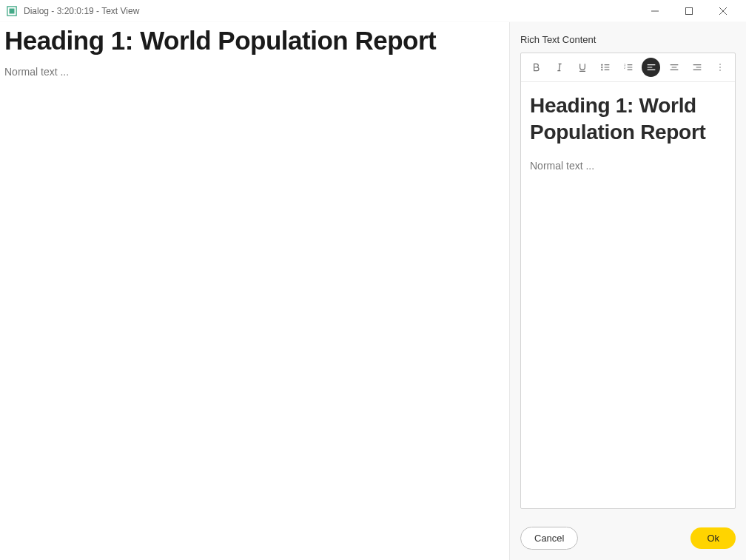 The height and width of the screenshot is (560, 746). I want to click on editor-toolbar: 12, so click(628, 68).